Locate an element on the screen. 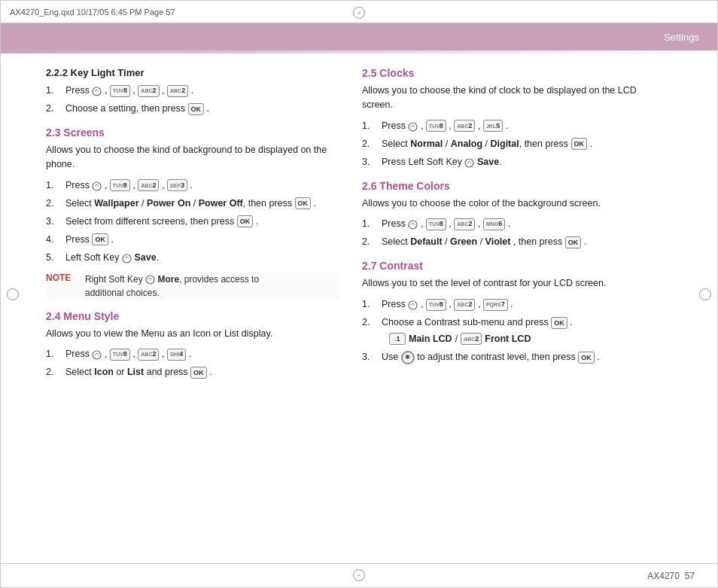 The image size is (718, 588). key-8tuv-27-1: TUV8 is located at coordinates (437, 305).